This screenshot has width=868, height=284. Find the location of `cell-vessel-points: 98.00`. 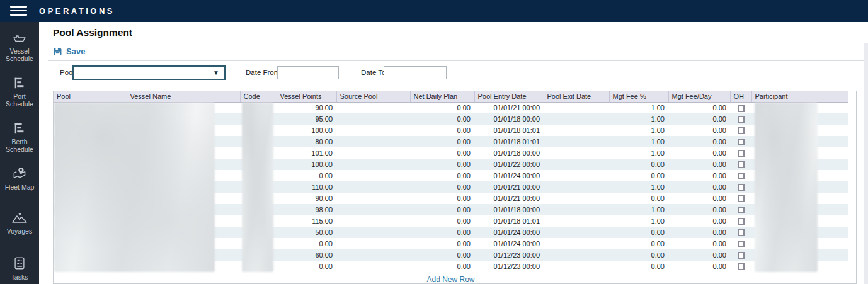

cell-vessel-points: 98.00 is located at coordinates (306, 210).